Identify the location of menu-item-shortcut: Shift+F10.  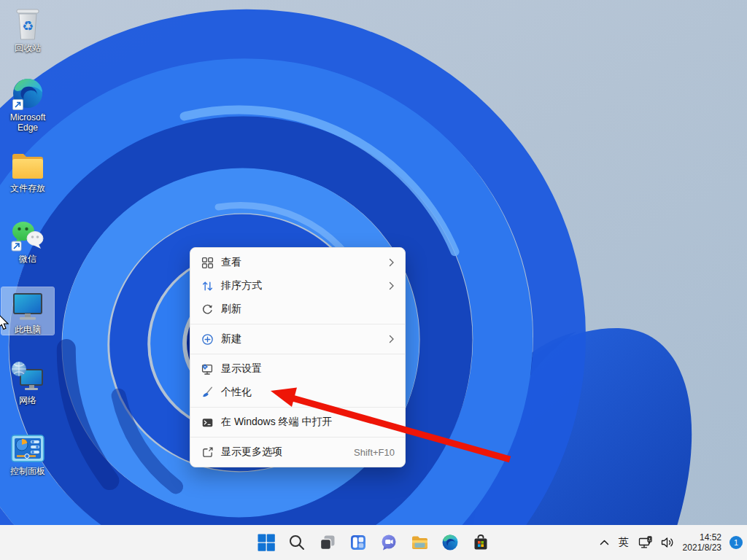
(374, 452).